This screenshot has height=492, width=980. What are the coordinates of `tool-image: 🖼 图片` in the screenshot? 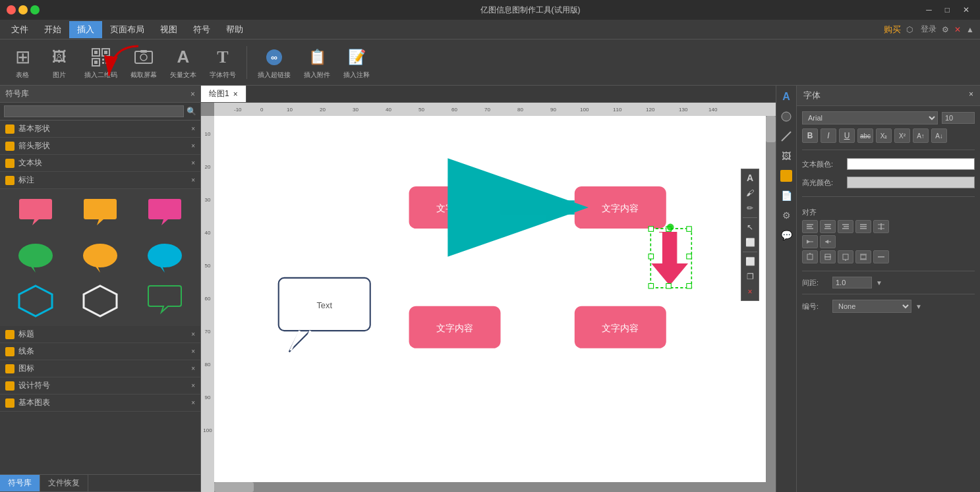 It's located at (59, 63).